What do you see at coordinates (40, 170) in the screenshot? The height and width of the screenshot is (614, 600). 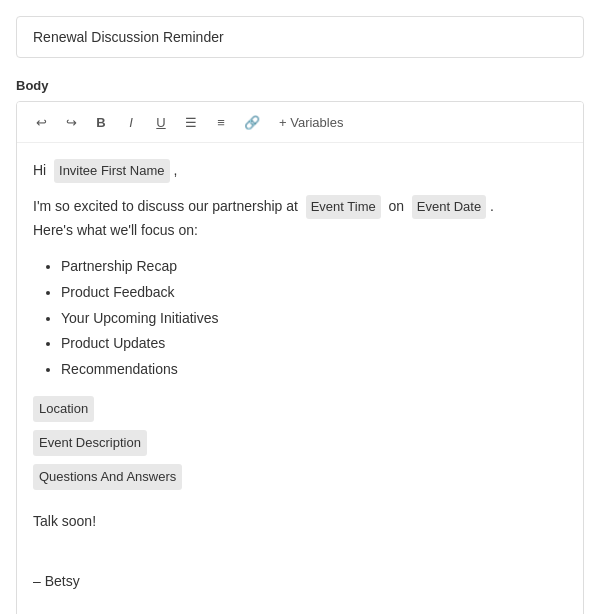 I see `greeting-prefix: Hi` at bounding box center [40, 170].